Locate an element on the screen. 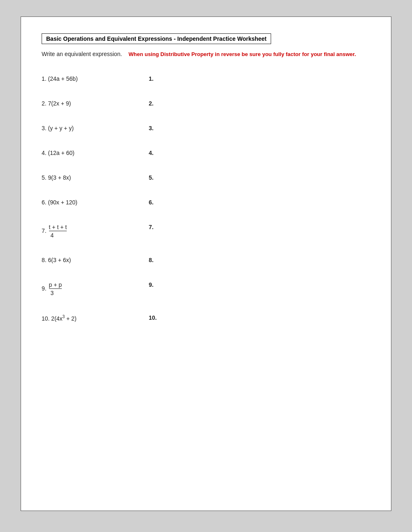 The height and width of the screenshot is (532, 412). problem-5-expression: 5. 9(3 + 8x) is located at coordinates (95, 178).